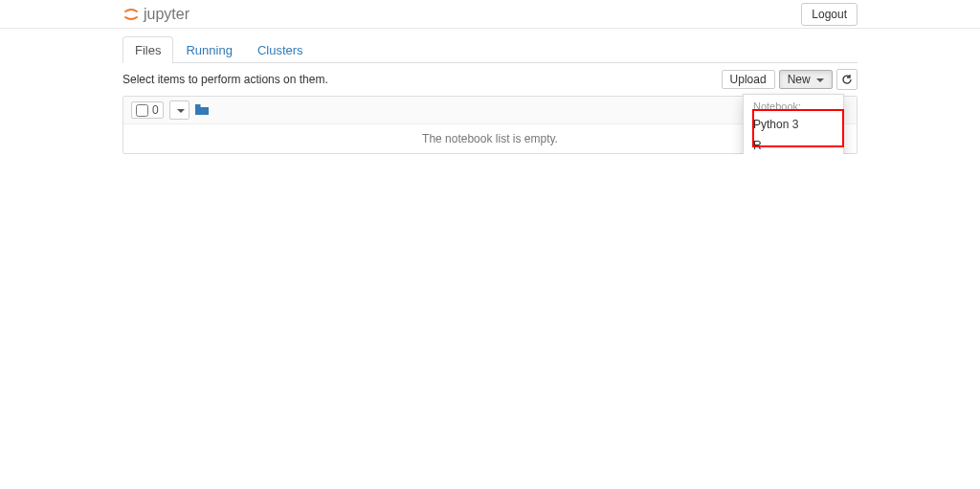 The width and height of the screenshot is (980, 489). Describe the element at coordinates (202, 110) in the screenshot. I see `folder-icon` at that location.